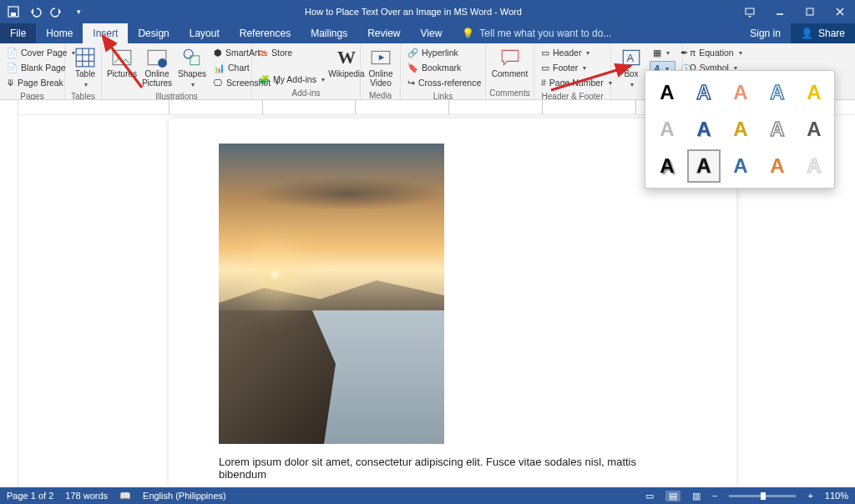  I want to click on text-box-icon: A, so click(631, 58).